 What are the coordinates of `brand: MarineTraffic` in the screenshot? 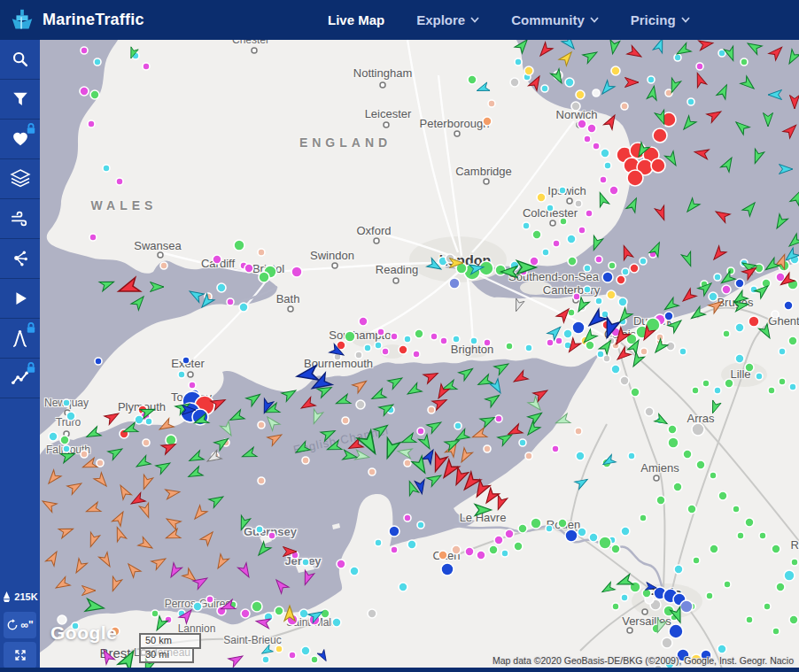 It's located at (76, 20).